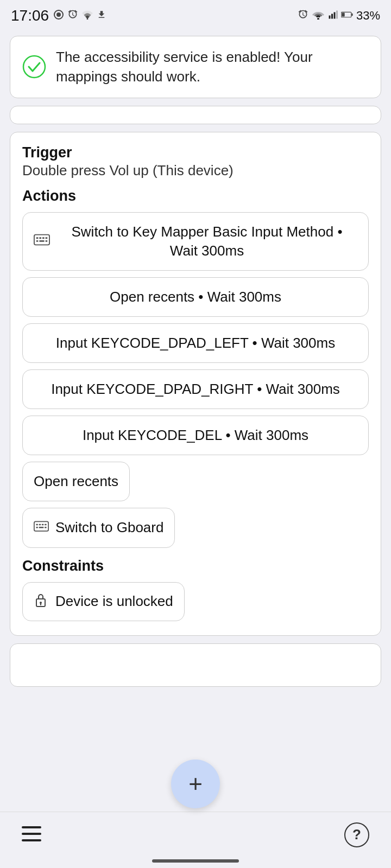 The height and width of the screenshot is (868, 391). What do you see at coordinates (195, 343) in the screenshot?
I see `action-3-button: Input KEYCODE_DPAD_LEFT • Wait 300ms` at bounding box center [195, 343].